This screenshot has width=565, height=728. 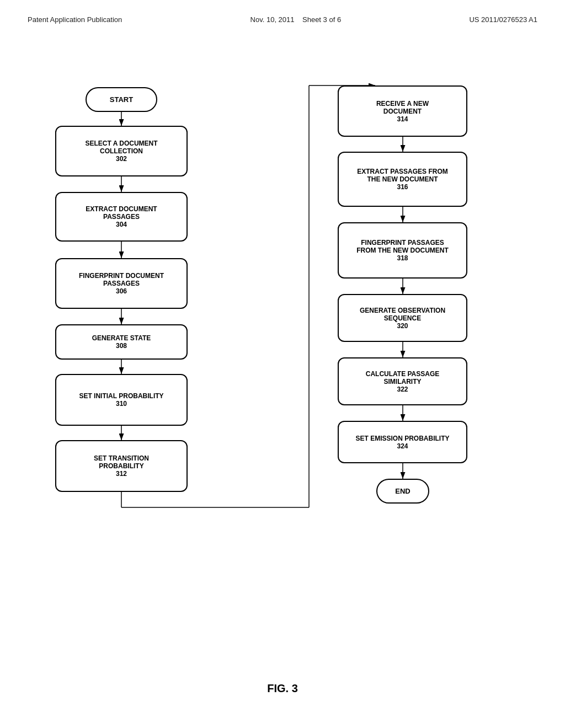 What do you see at coordinates (121, 283) in the screenshot?
I see `node-306: FINGERPRINT DOCUMENT PASSAGES 306` at bounding box center [121, 283].